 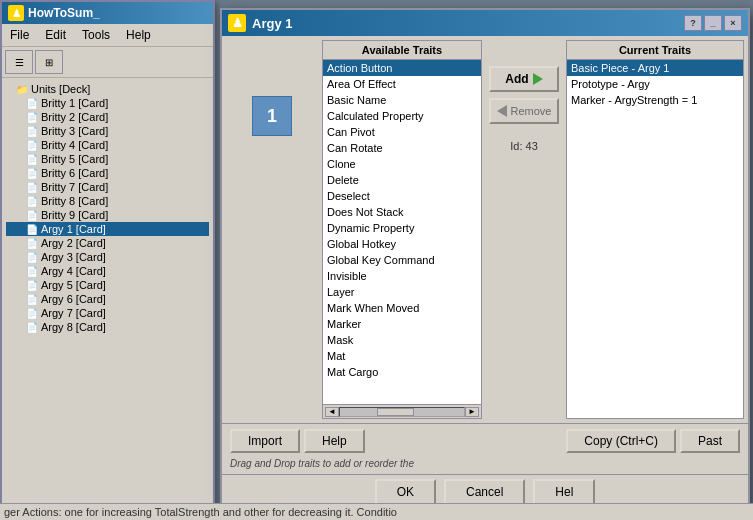 I want to click on dialog-minimize-btn: _, so click(x=713, y=23).